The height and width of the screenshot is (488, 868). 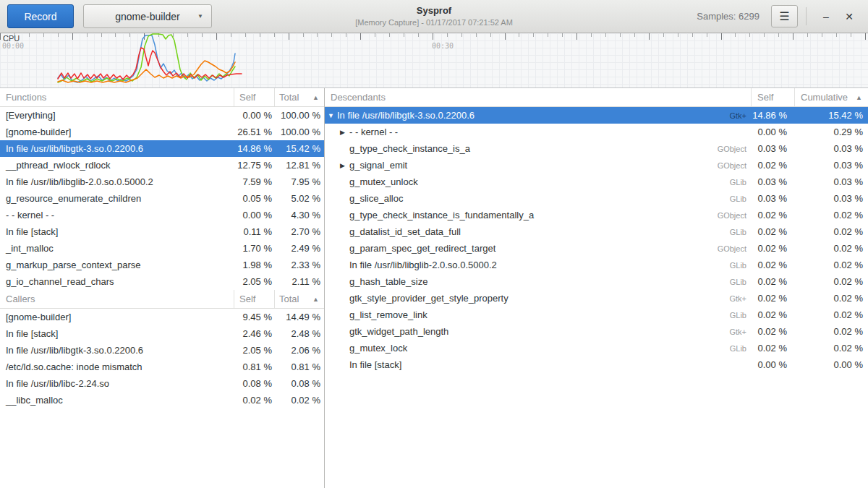 What do you see at coordinates (596, 265) in the screenshot?
I see `tree-row: In file /usr/lib/libglib-2.0.so.0.5000.2…` at bounding box center [596, 265].